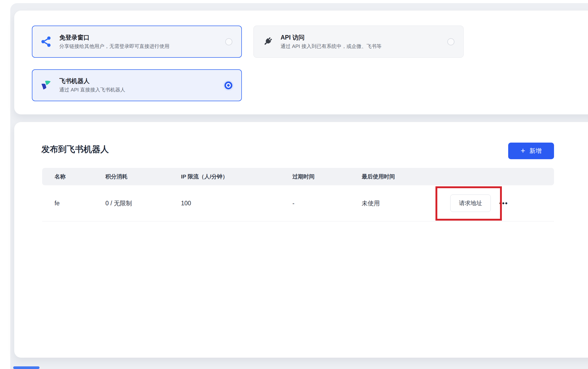  Describe the element at coordinates (26, 368) in the screenshot. I see `bottom-scrollbar` at that location.